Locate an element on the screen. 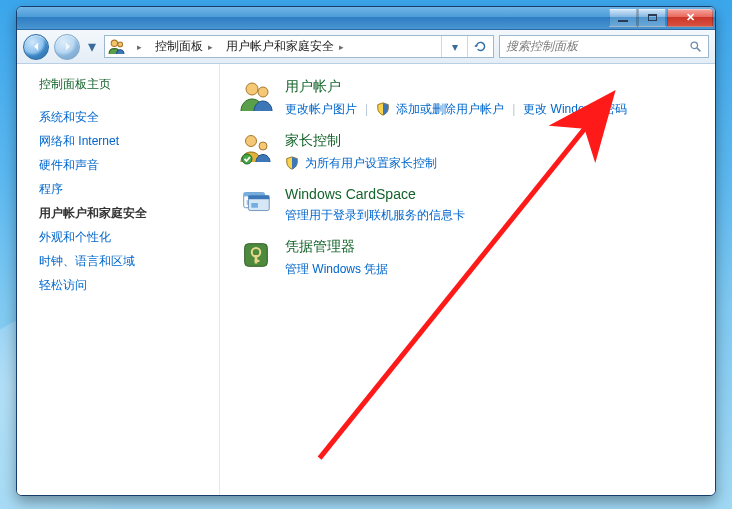 This screenshot has height=509, width=732. cardspace-icon is located at coordinates (256, 204).